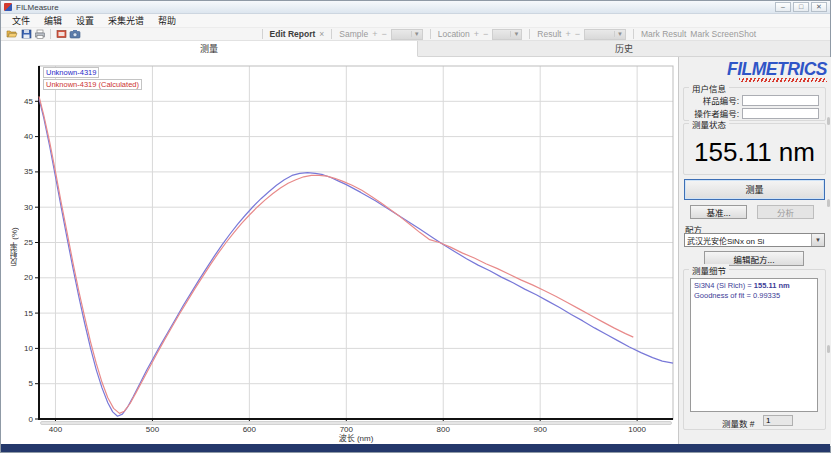 Image resolution: width=831 pixels, height=453 pixels. What do you see at coordinates (14, 247) in the screenshot?
I see `y-axis-title: 反射率 (%)` at bounding box center [14, 247].